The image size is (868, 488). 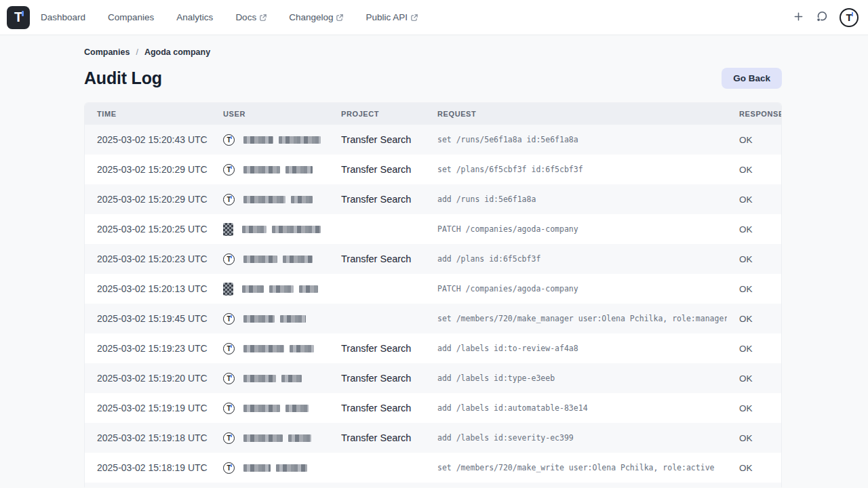 What do you see at coordinates (576, 348) in the screenshot?
I see `cell-request: add /labels id:to-review-af4a8` at bounding box center [576, 348].